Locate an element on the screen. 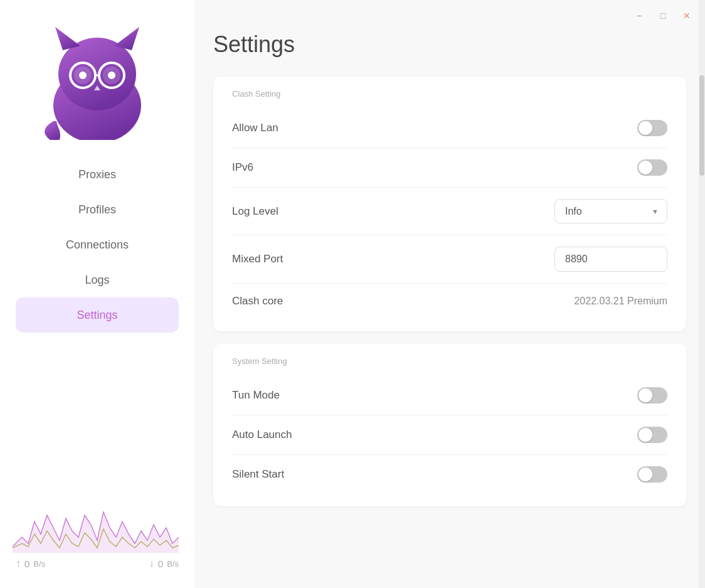  minimize-button: − is located at coordinates (639, 16).